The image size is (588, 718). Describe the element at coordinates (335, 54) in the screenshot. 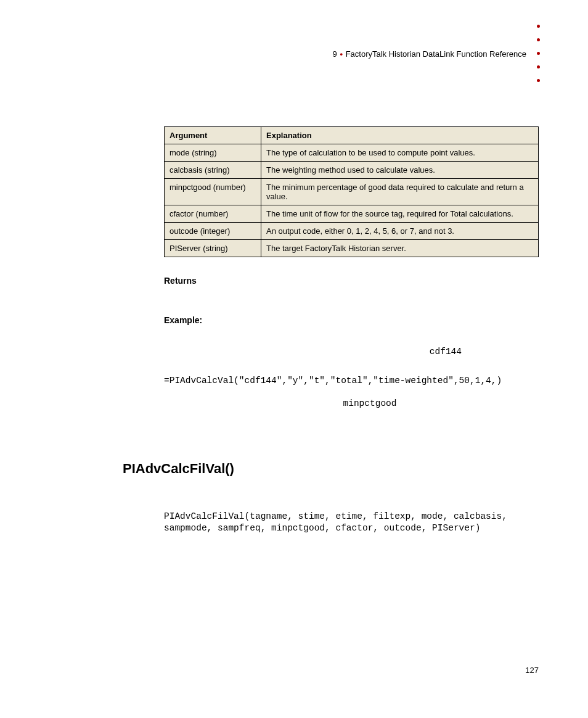

I see `chapter-number: 9` at that location.